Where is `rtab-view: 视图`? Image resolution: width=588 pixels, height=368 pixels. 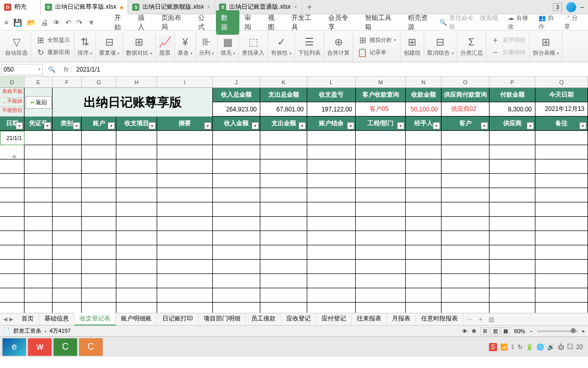 rtab-view: 视图 is located at coordinates (275, 22).